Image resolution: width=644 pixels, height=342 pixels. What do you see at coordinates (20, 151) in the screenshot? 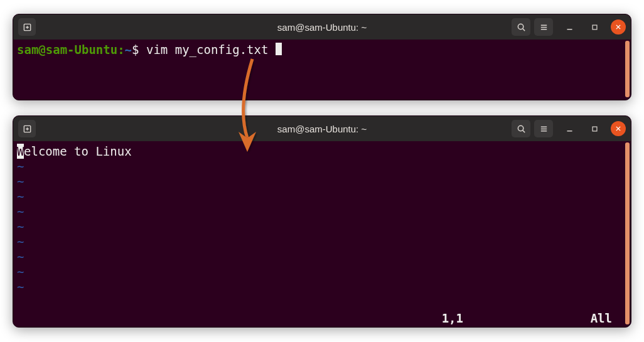
I see `vim-cursor: W` at bounding box center [20, 151].